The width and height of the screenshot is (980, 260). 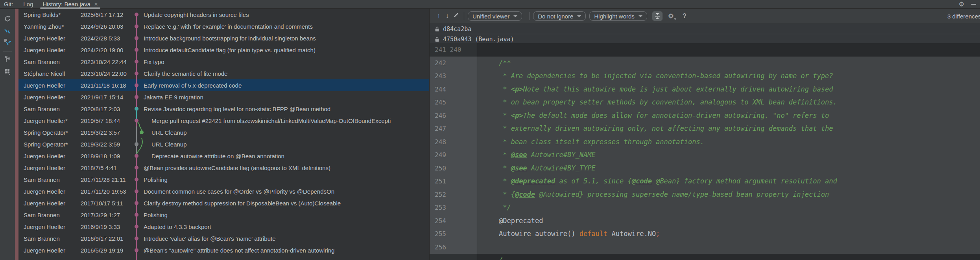 I want to click on commit-row: Spring Operator*2019/3/22 3:59URL Cleanu…, so click(x=224, y=144).